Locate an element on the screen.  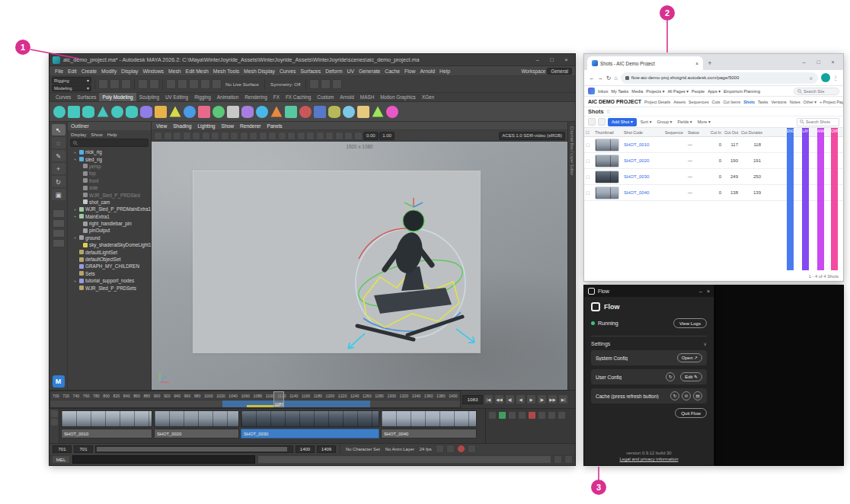
pipeline-status-column: CMP is located at coordinates (835, 199).